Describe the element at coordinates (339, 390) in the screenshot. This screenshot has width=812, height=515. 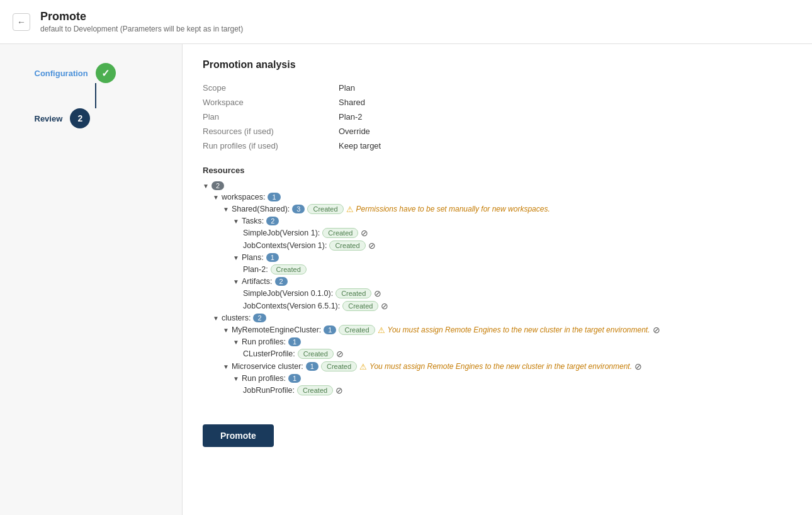
I see `link-icon-jobrunprofile: ⊘` at that location.